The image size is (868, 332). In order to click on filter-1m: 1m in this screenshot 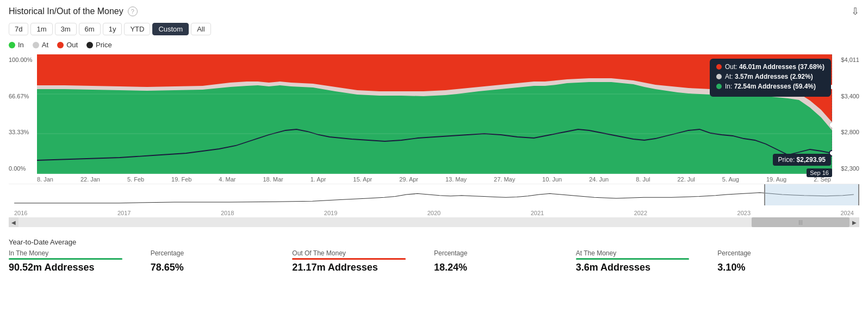, I will do `click(41, 29)`.